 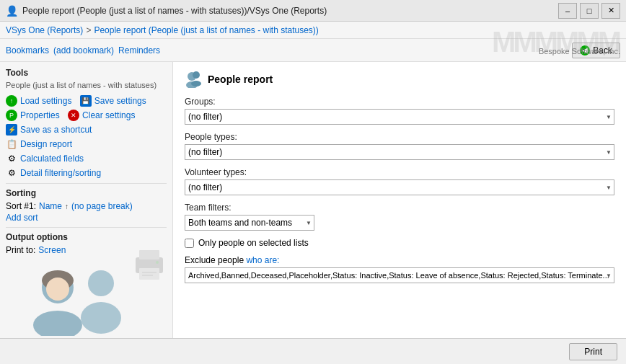 I want to click on report-header-icon, so click(x=193, y=79).